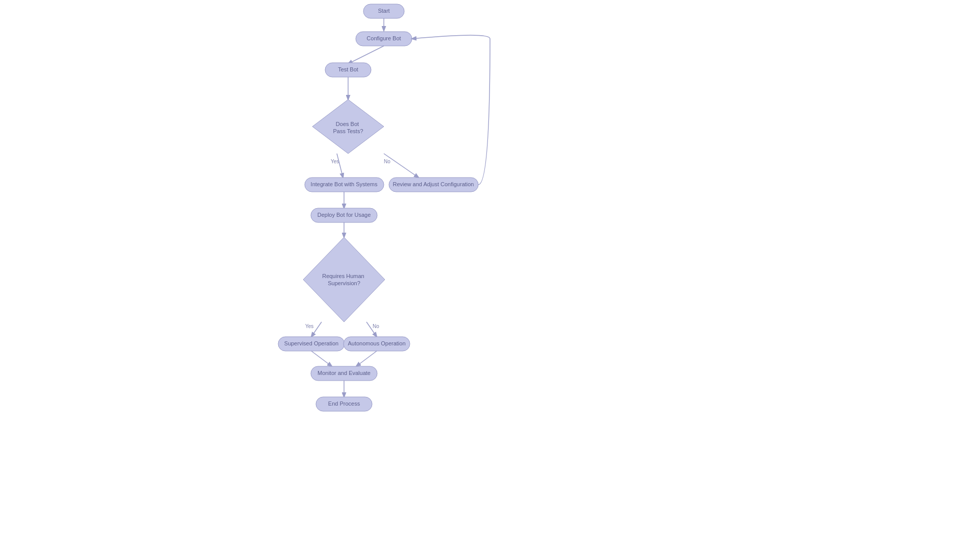  I want to click on configure-bot-label: Configure Bot, so click(384, 38).